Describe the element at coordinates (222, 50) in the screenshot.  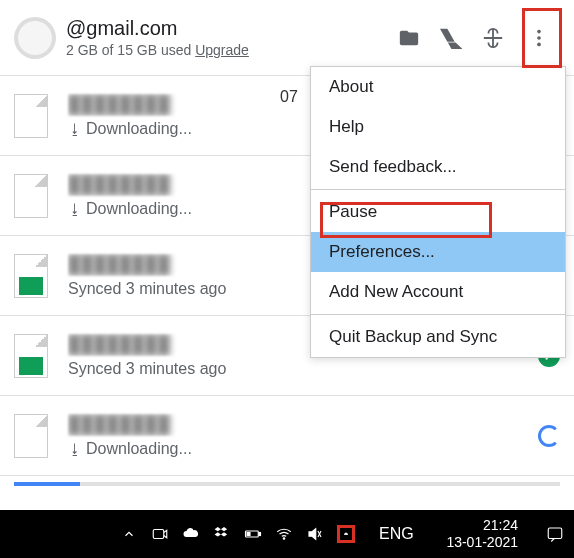
I see `upgrade-link: Upgrade` at that location.